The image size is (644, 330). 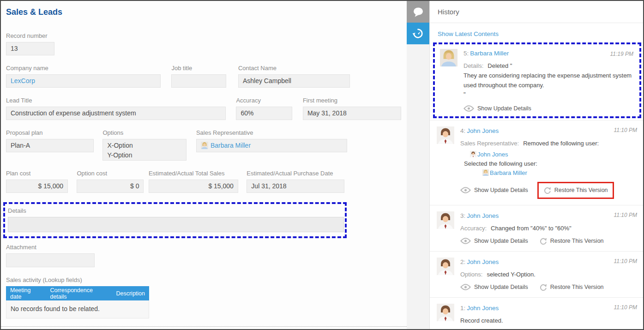 What do you see at coordinates (471, 274) in the screenshot?
I see `entry-2-field-label: Options:` at bounding box center [471, 274].